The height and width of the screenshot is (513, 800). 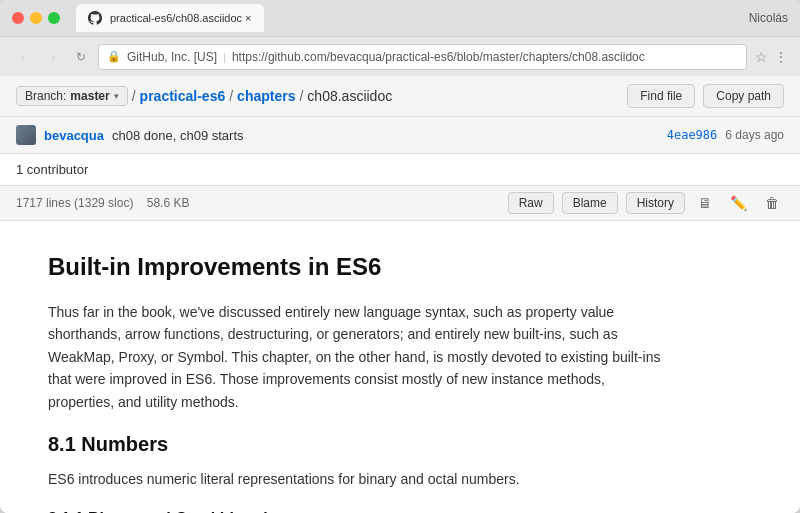 I want to click on nav-actions: ☆ ⋮, so click(x=772, y=57).